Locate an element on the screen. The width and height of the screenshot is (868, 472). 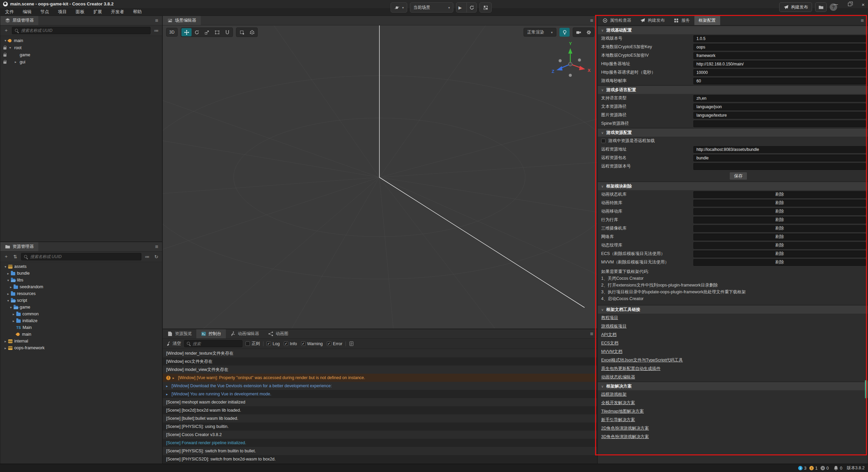
log-row: [Scene] meshopt wasm decoder initialized is located at coordinates (380, 402).